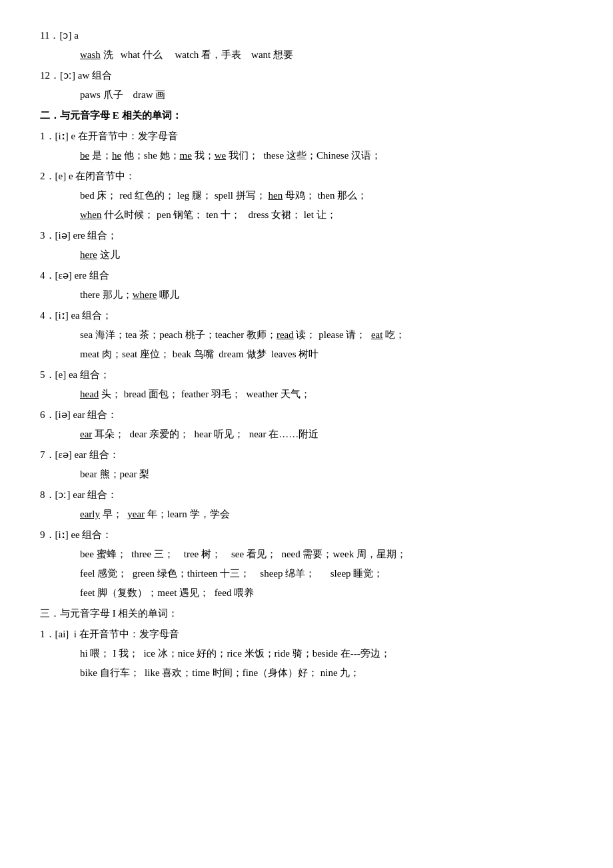 The image size is (613, 868). I want to click on section-e9-line-1: bee 蜜蜂； three 三； tree 树； see 看见； need 需要…, so click(306, 555).